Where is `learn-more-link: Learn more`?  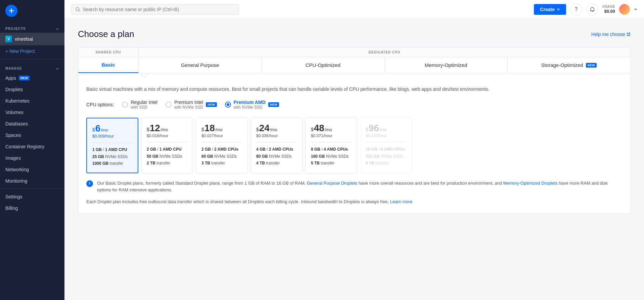
learn-more-link: Learn more is located at coordinates (401, 202).